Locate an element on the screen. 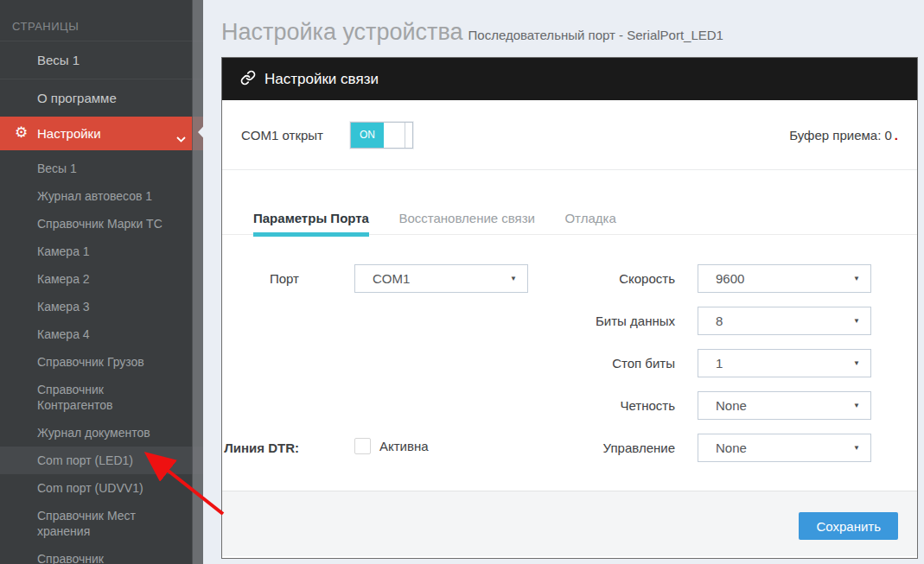 This screenshot has width=924, height=564. submenu-item-spravochnik-gruzov: Справочник Грузов is located at coordinates (102, 362).